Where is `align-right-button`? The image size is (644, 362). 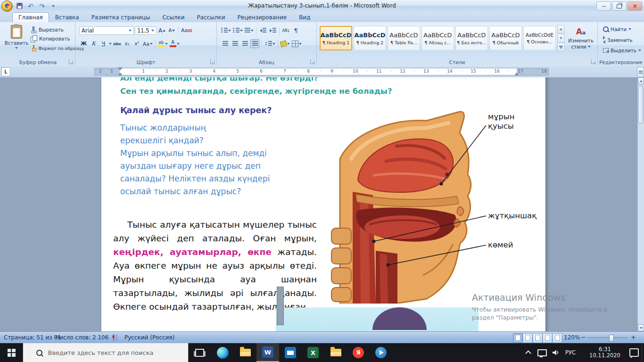
align-right-button is located at coordinates (245, 43).